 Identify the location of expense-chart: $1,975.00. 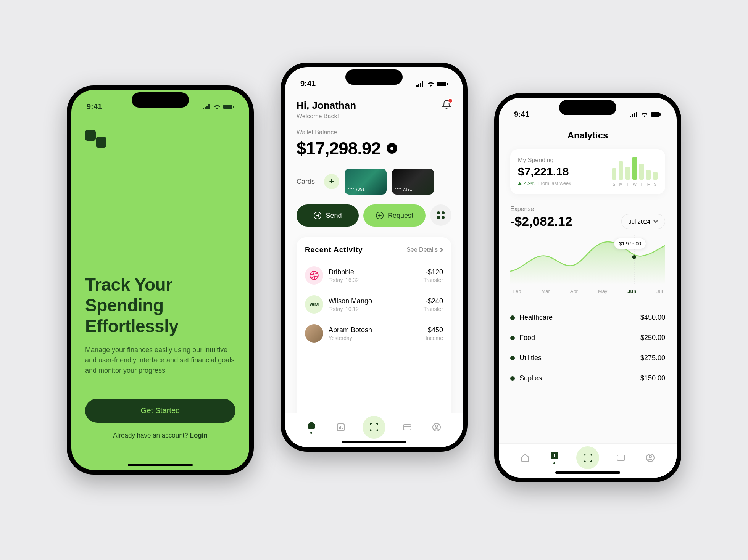
(588, 260).